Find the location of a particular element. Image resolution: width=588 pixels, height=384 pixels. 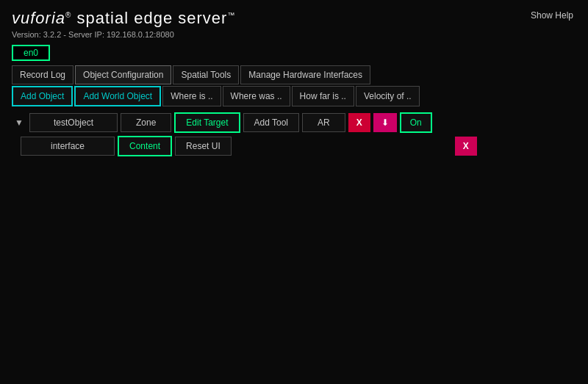

add-world-object-button: Add World Object is located at coordinates (118, 96).